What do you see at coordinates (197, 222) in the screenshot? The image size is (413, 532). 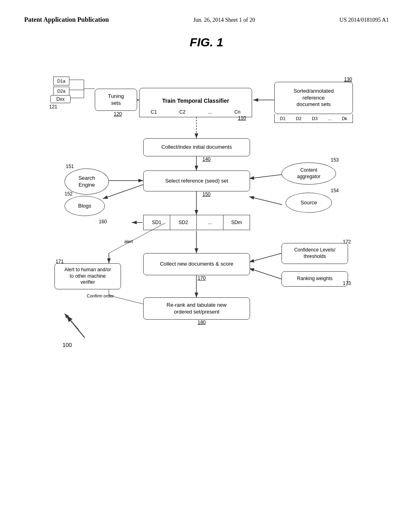 I see `sd-row-container: SD1 SD2 ... SDm` at bounding box center [197, 222].